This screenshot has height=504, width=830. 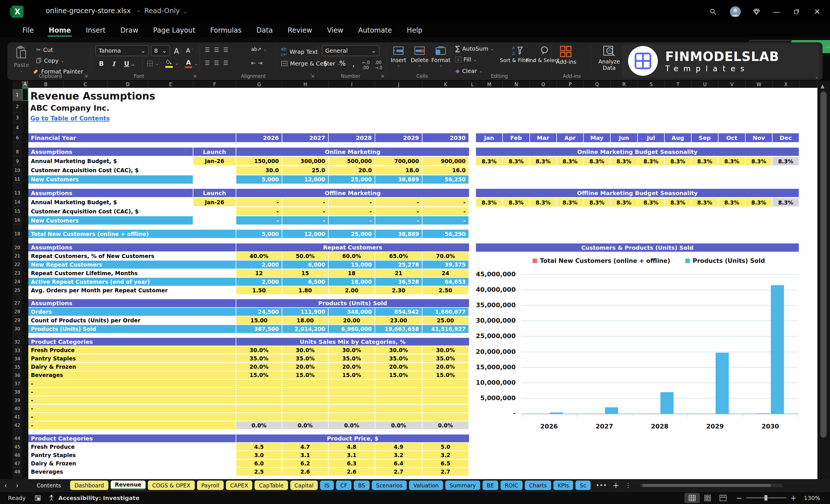 I want to click on column-header-L: L, so click(x=472, y=84).